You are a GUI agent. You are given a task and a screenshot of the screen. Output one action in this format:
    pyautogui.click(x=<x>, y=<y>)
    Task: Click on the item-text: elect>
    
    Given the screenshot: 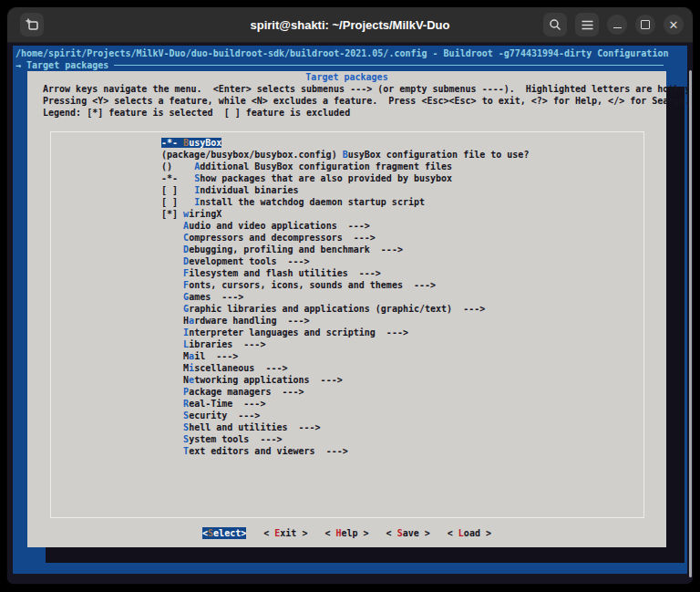 What is the action you would take?
    pyautogui.click(x=230, y=533)
    